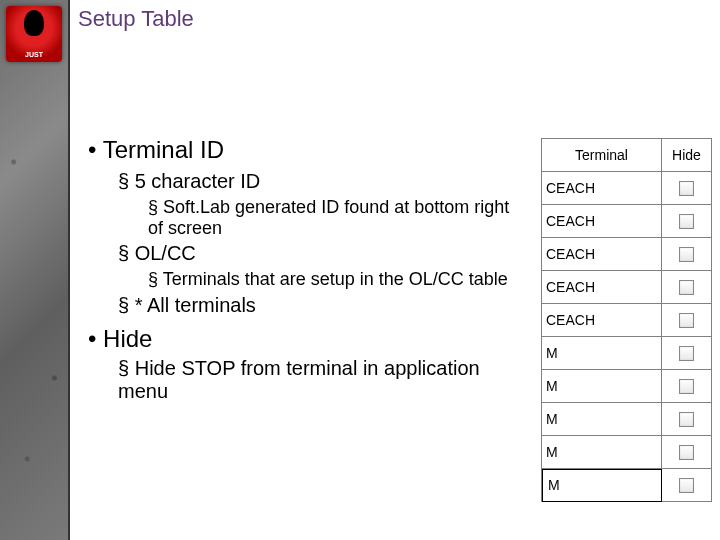 Image resolution: width=720 pixels, height=540 pixels. What do you see at coordinates (602, 155) in the screenshot?
I see `col-header-terminal-text: Terminal` at bounding box center [602, 155].